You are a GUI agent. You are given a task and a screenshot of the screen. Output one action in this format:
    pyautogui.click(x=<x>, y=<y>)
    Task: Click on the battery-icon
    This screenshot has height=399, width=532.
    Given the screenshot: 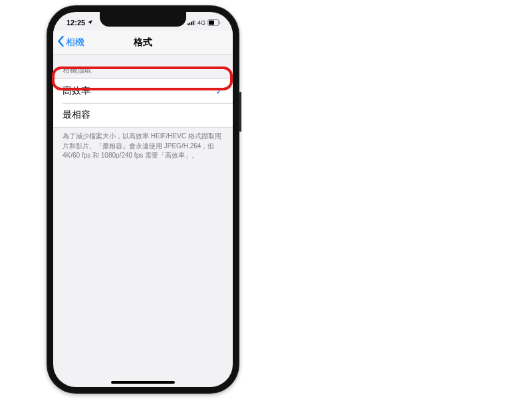 What is the action you would take?
    pyautogui.click(x=214, y=23)
    